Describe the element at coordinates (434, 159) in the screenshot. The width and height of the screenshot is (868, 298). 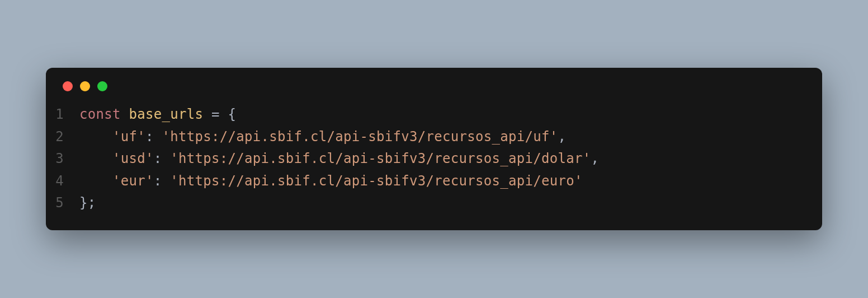
I see `code-line: 3 'usd': 'https://api.sbif.cl/api-sbifv3…` at that location.